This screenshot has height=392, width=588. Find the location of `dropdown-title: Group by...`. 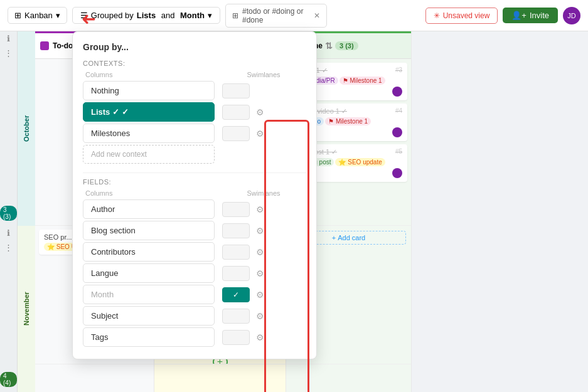

dropdown-title: Group by... is located at coordinates (195, 47).